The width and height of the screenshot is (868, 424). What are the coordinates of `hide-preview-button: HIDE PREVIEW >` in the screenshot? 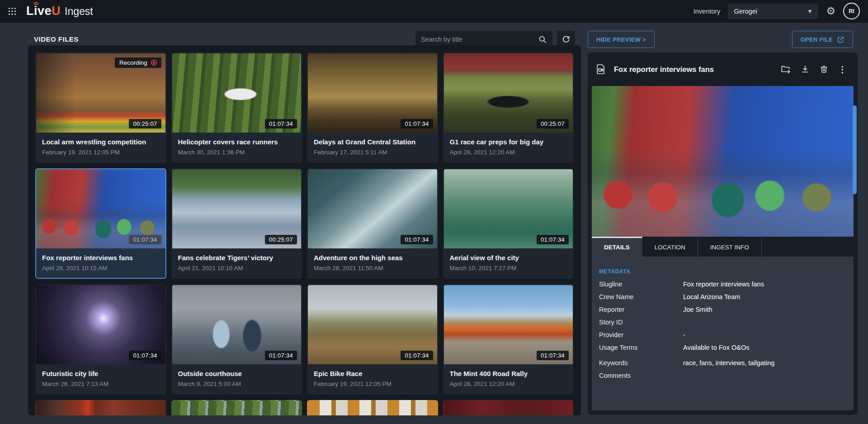 It's located at (621, 39).